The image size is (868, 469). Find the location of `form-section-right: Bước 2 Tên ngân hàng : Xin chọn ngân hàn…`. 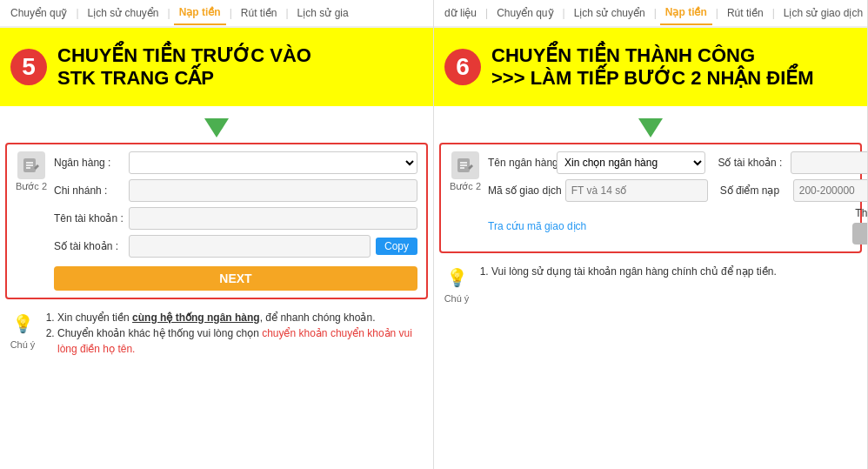

form-section-right: Bước 2 Tên ngân hàng : Xin chọn ngân hàn… is located at coordinates (651, 198).